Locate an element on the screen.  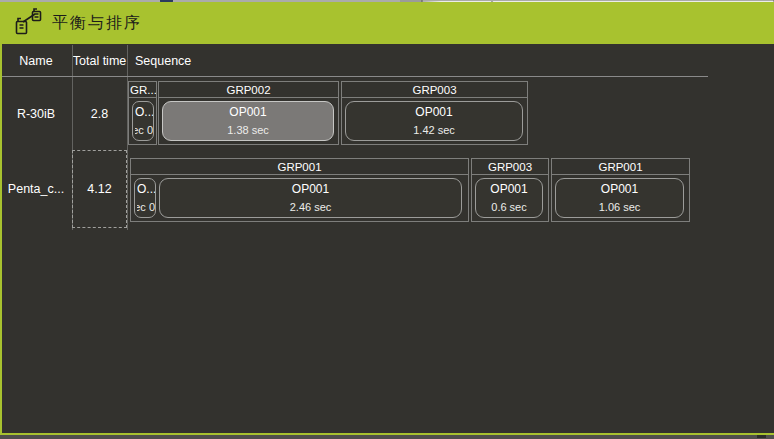
operation-block: OP0011.38 sec is located at coordinates (248, 121).